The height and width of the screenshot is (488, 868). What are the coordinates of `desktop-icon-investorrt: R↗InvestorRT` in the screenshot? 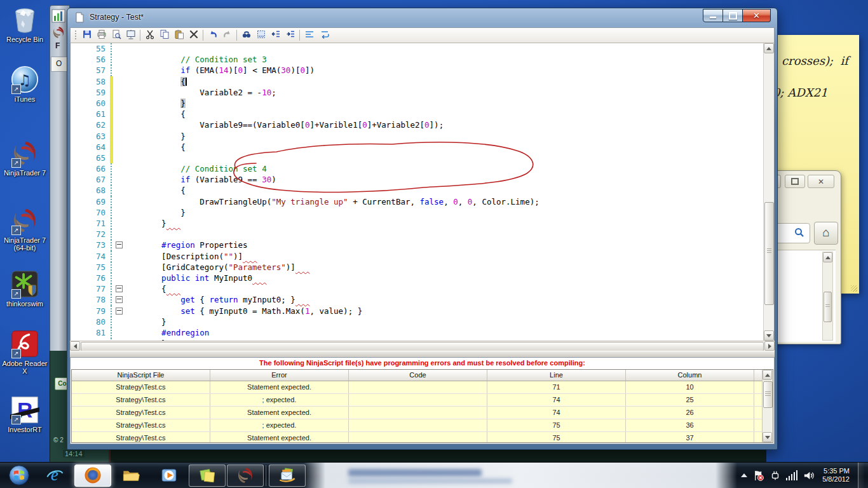 It's located at (25, 414).